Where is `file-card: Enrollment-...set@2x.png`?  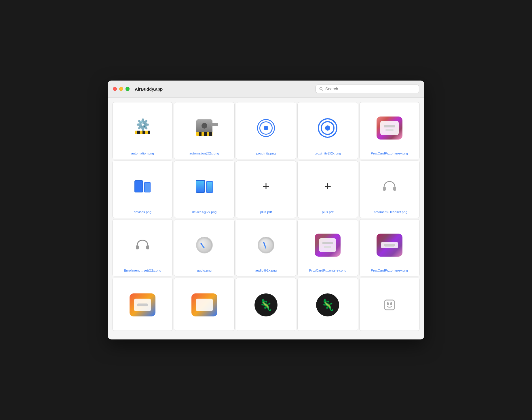 file-card: Enrollment-...set@2x.png is located at coordinates (142, 248).